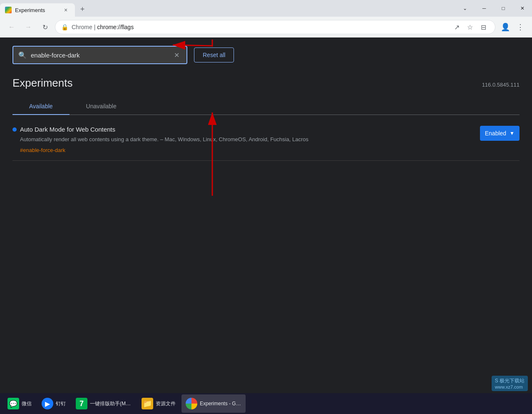 The height and width of the screenshot is (414, 532). Describe the element at coordinates (115, 27) in the screenshot. I see `url-text: chrome://flags` at that location.